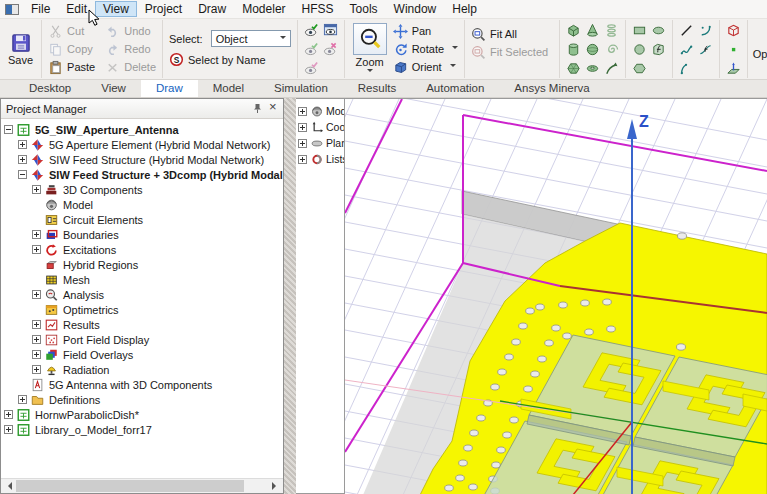 The height and width of the screenshot is (494, 767). Describe the element at coordinates (426, 67) in the screenshot. I see `view-tool-button: Orient` at that location.